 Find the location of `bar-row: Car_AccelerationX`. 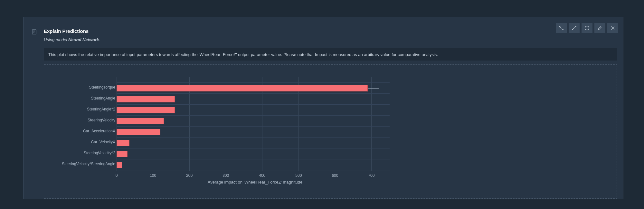

bar-row: Car_AccelerationX is located at coordinates (255, 132).